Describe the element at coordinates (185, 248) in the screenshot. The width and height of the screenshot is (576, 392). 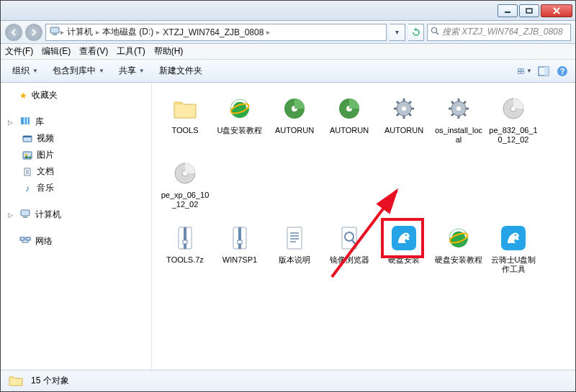
I see `file-item: TOOLS.7z` at that location.